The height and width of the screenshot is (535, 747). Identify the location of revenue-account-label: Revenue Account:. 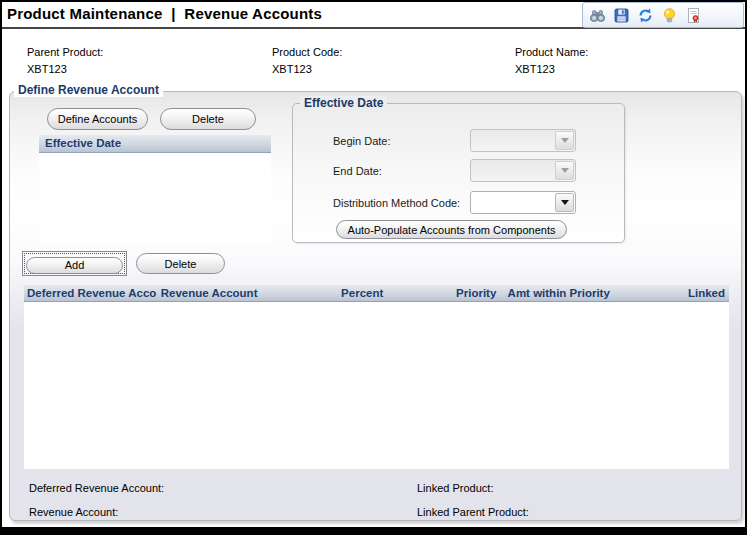
(74, 512).